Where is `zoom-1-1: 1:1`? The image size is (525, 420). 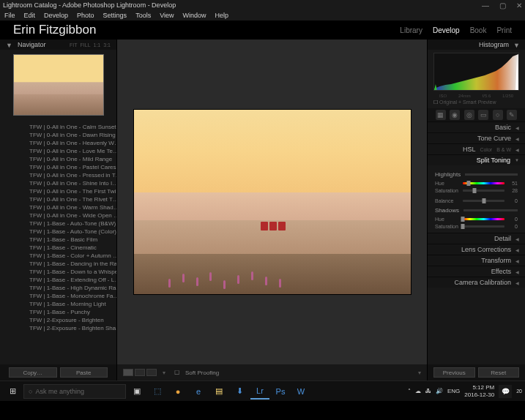 zoom-1-1: 1:1 is located at coordinates (97, 45).